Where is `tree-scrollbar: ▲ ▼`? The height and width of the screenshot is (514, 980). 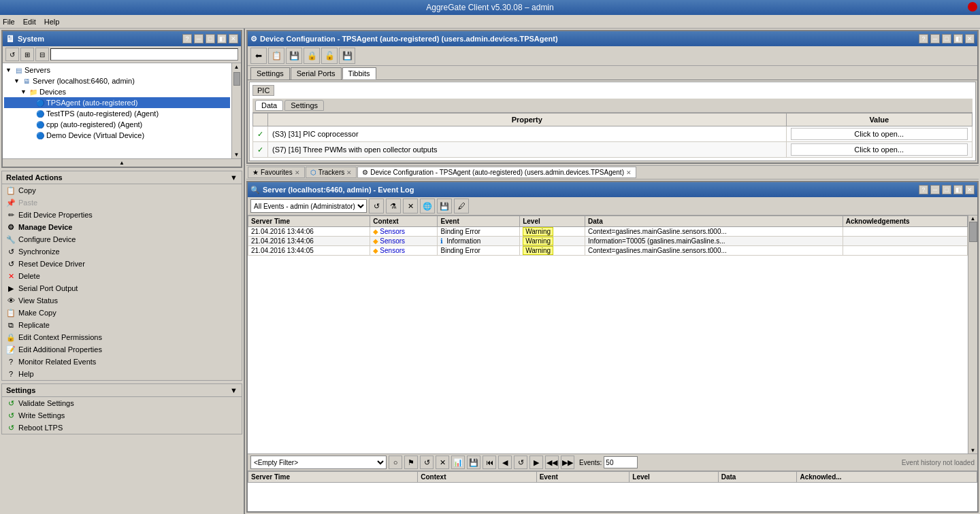 tree-scrollbar: ▲ ▼ is located at coordinates (236, 111).